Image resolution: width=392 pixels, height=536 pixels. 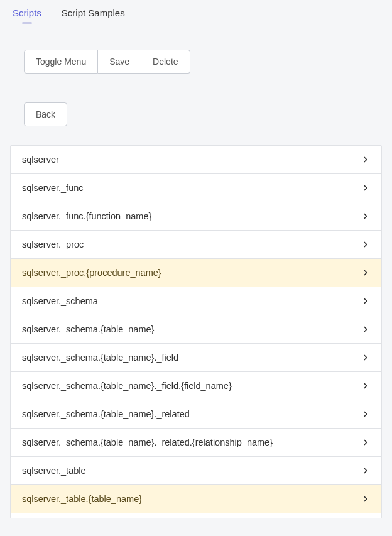 What do you see at coordinates (196, 189) in the screenshot?
I see `list-item: sqlserver._func` at bounding box center [196, 189].